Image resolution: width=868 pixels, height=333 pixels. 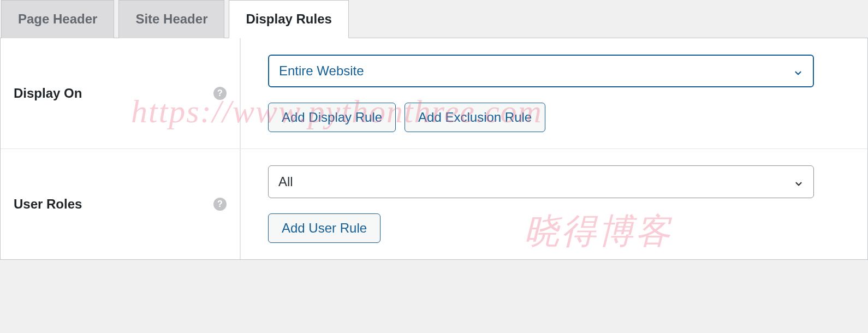 I want to click on tab-label: Display Rules, so click(x=288, y=19).